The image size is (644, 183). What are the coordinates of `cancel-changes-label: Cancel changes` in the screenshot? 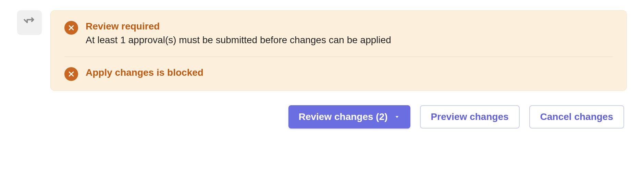 It's located at (577, 117).